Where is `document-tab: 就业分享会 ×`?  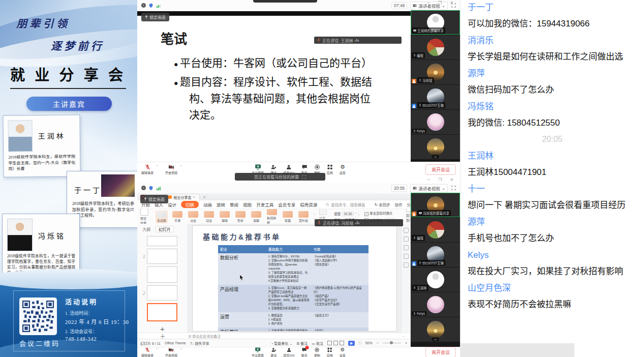
document-tab: 就业分享会 × is located at coordinates (181, 197).